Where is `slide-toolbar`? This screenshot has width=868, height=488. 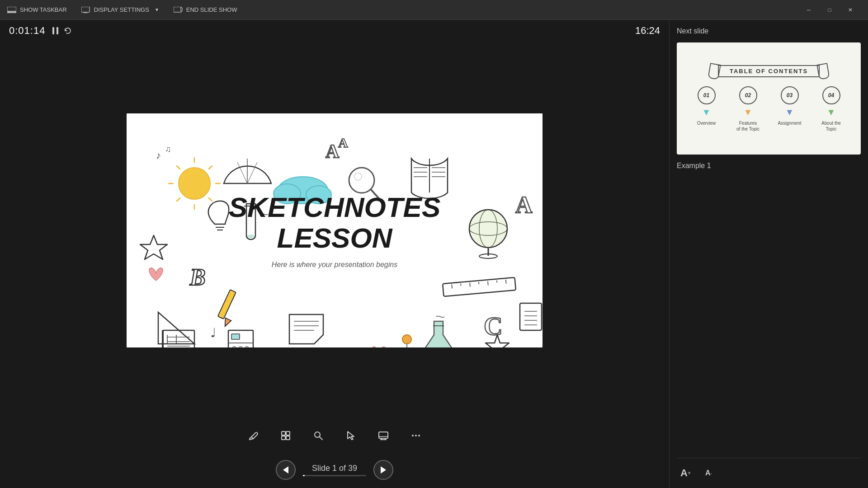
slide-toolbar is located at coordinates (335, 436).